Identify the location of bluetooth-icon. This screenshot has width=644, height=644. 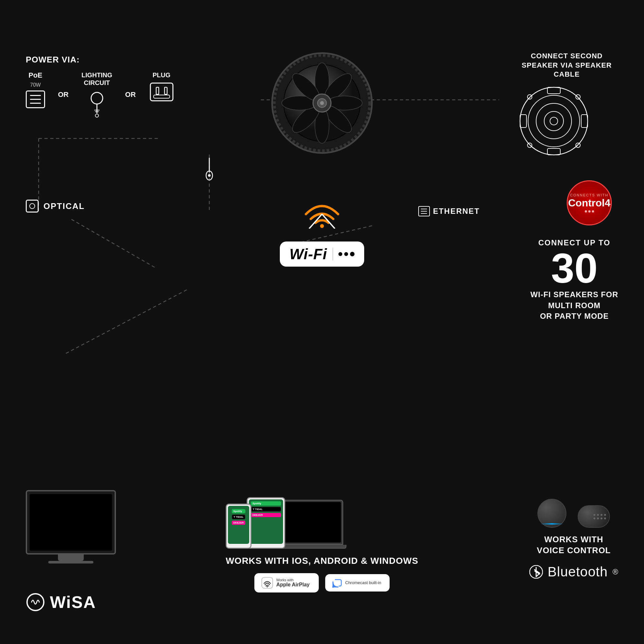
(536, 572).